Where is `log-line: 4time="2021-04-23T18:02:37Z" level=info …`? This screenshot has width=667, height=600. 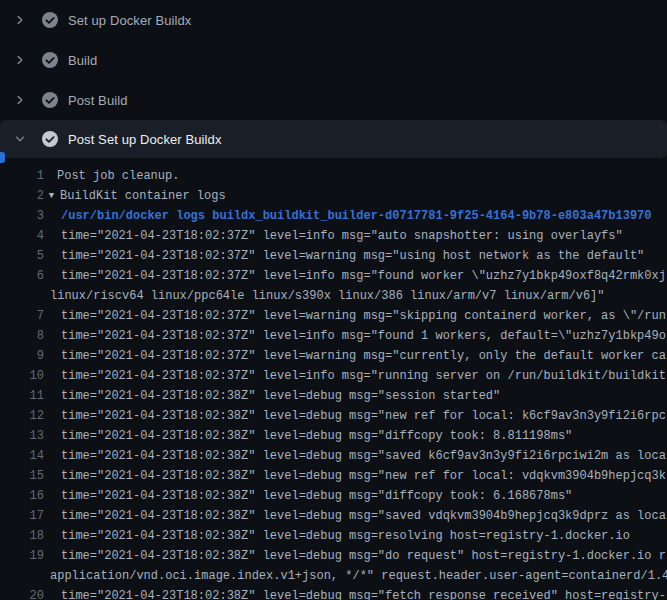
log-line: 4time="2021-04-23T18:02:37Z" level=info … is located at coordinates (334, 236).